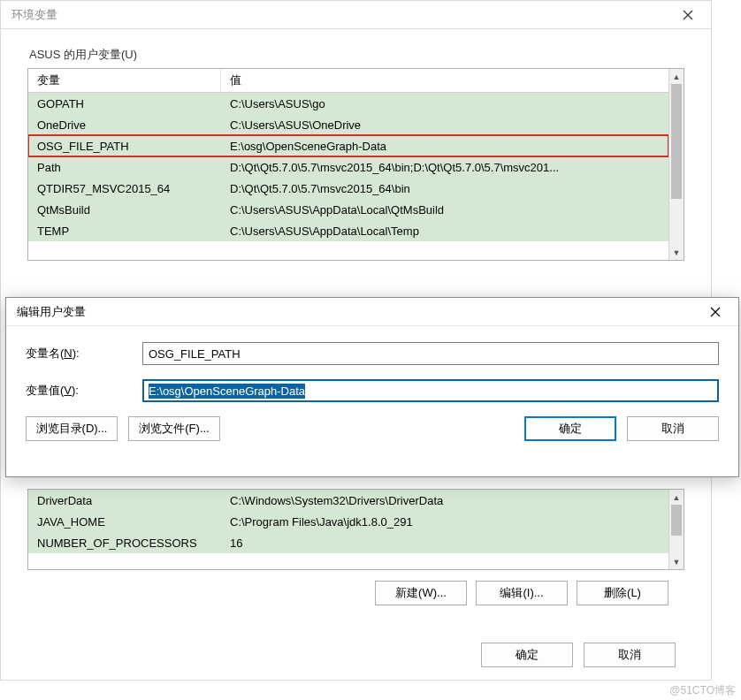  I want to click on table-row: OSG_FILE_PATHE:\osg\OpenSceneGraph-Data, so click(348, 146).